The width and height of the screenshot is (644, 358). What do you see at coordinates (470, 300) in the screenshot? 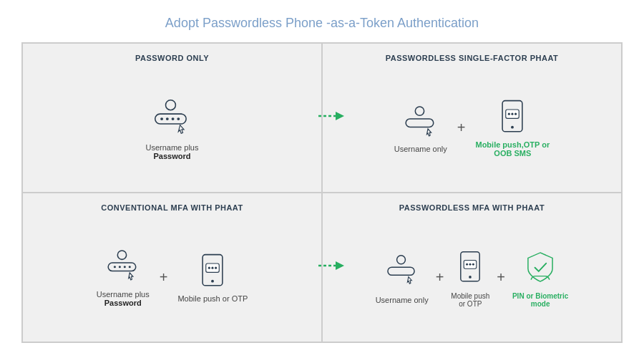
I see `label-mobile-push-bot-right: Mobile pushor OTP` at bounding box center [470, 300].